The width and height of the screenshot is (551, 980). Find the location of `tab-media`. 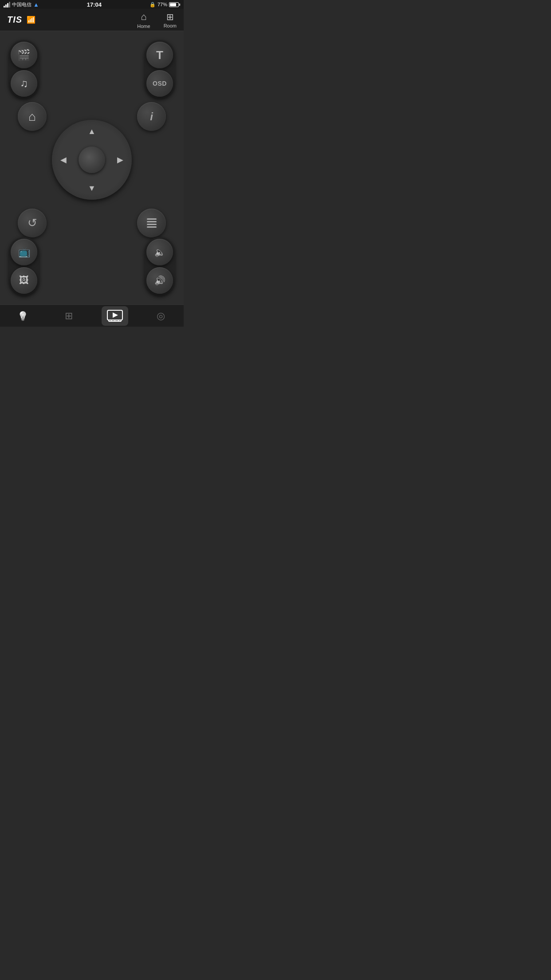

tab-media is located at coordinates (115, 316).